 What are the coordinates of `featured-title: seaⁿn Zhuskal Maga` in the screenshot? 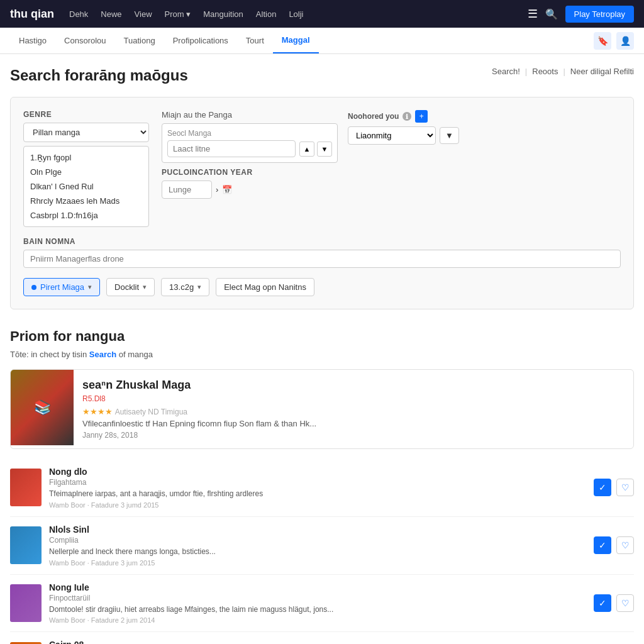 It's located at (353, 385).